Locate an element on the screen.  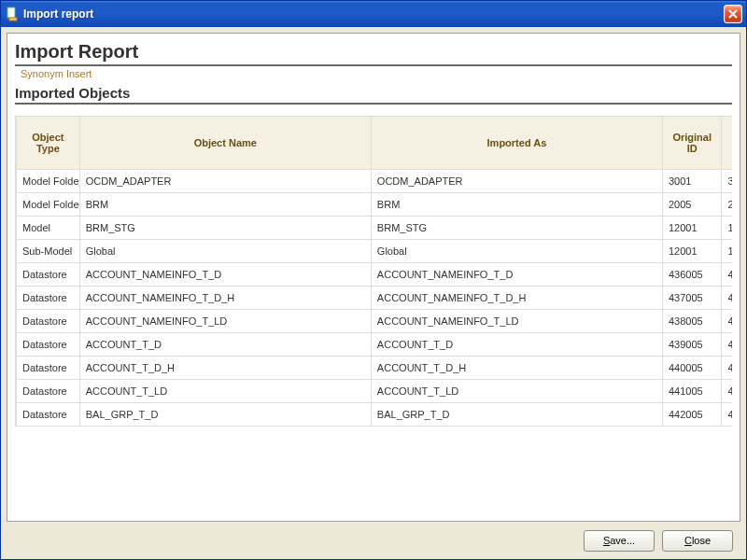
col-original-id: Original ID is located at coordinates (693, 144).